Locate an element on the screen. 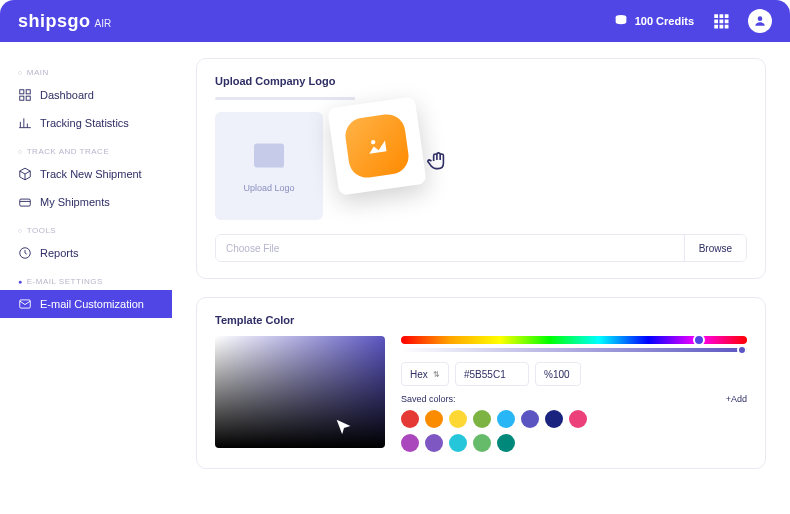 The height and width of the screenshot is (514, 790). package-icon is located at coordinates (25, 174).